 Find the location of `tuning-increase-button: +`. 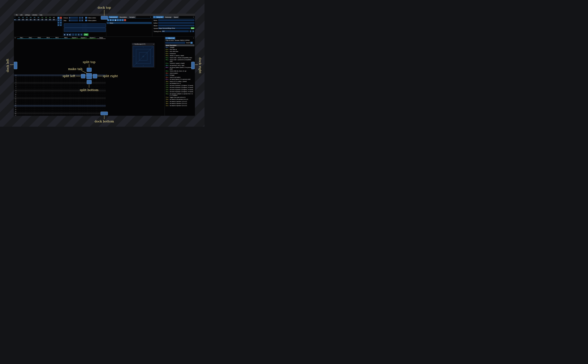

tuning-increase-button: + is located at coordinates (193, 31).